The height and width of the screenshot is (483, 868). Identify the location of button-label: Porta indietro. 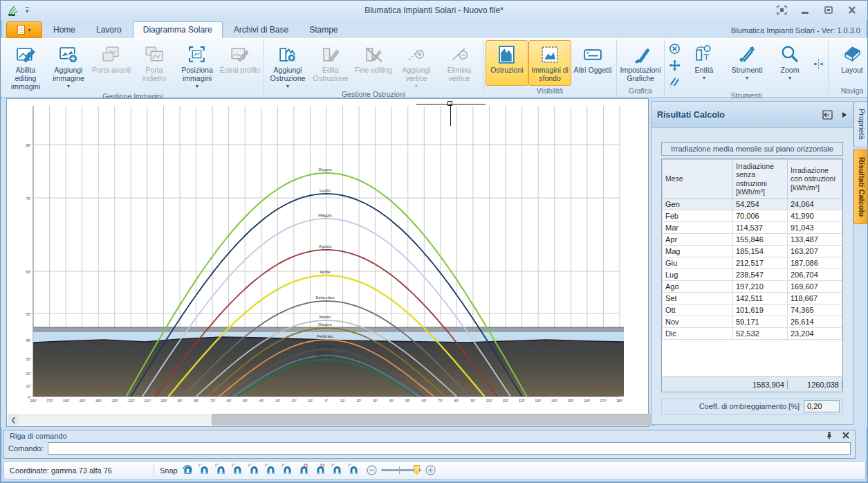
(154, 75).